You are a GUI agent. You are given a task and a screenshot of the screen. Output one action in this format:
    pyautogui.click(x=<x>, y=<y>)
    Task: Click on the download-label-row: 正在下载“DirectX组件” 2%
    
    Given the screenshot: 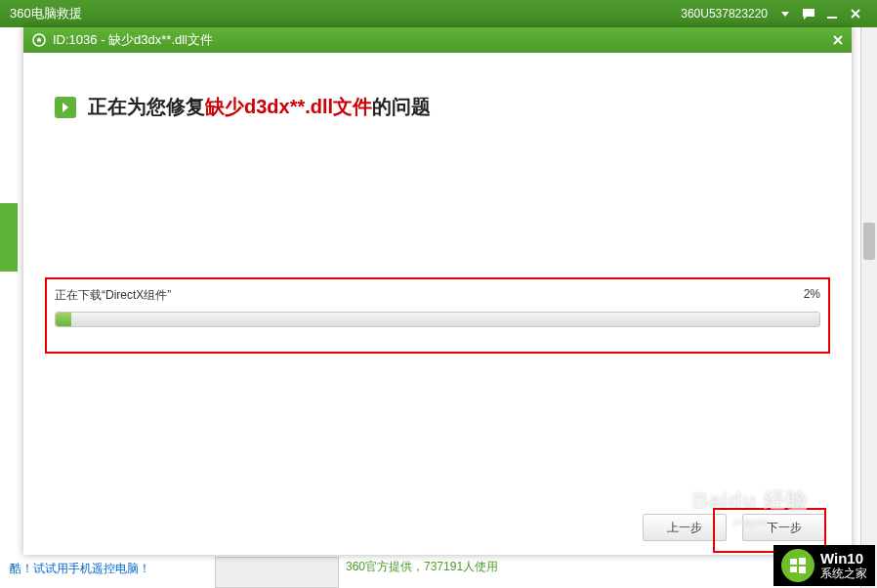 What is the action you would take?
    pyautogui.click(x=438, y=295)
    